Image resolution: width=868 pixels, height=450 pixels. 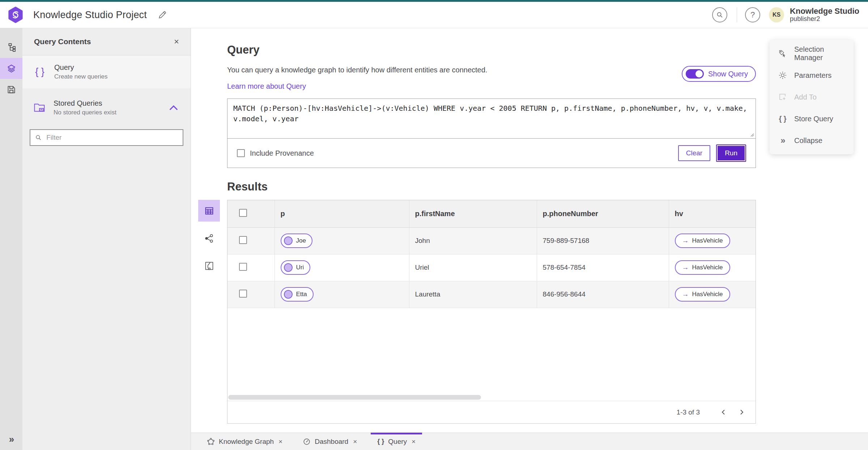 What do you see at coordinates (812, 140) in the screenshot?
I see `menu-item-collapse: » Collapse` at bounding box center [812, 140].